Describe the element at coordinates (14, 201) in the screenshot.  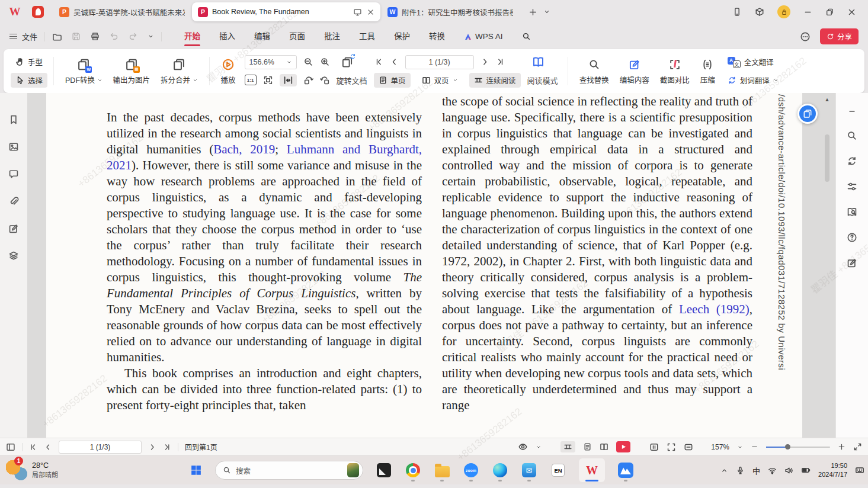
I see `attachments-panel-icon` at that location.